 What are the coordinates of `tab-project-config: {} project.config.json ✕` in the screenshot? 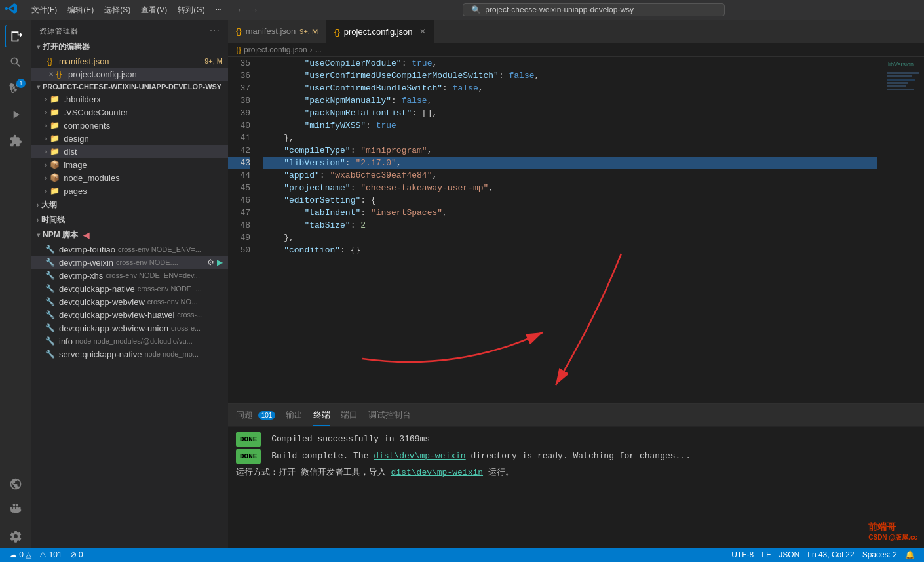 It's located at (380, 31).